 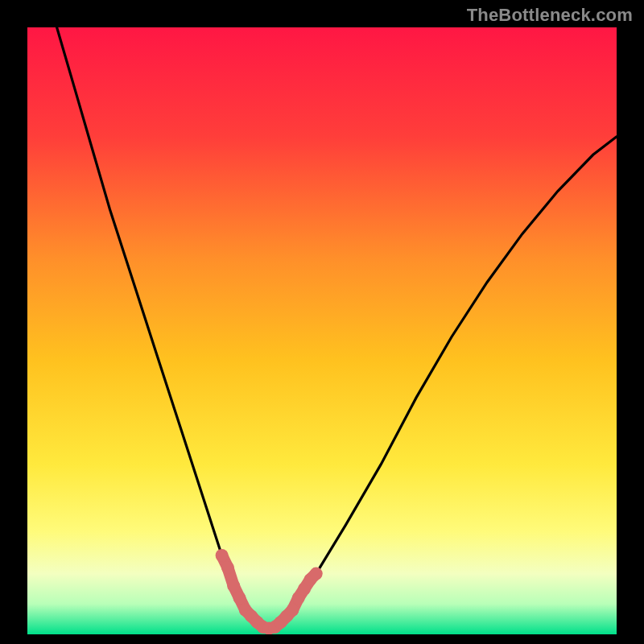 I want to click on frame-right, so click(x=630, y=322).